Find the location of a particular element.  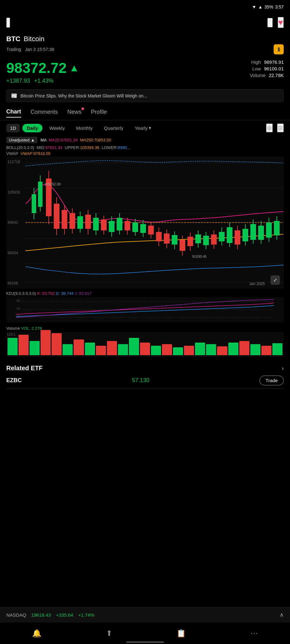

more-icon: ⋯ is located at coordinates (254, 633).